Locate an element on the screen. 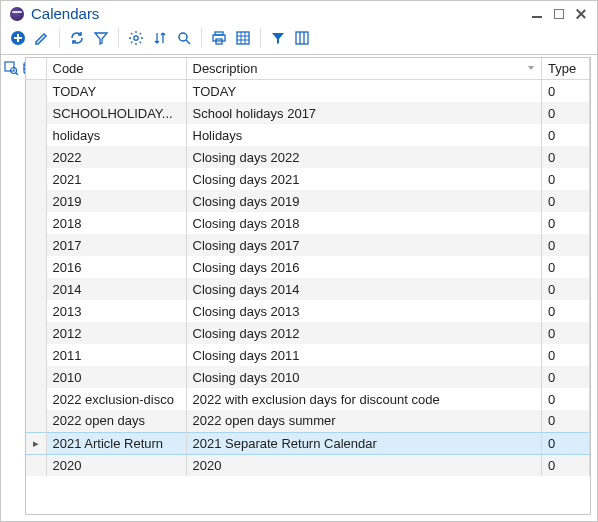 The width and height of the screenshot is (598, 522). cell-code: 2017 is located at coordinates (116, 245).